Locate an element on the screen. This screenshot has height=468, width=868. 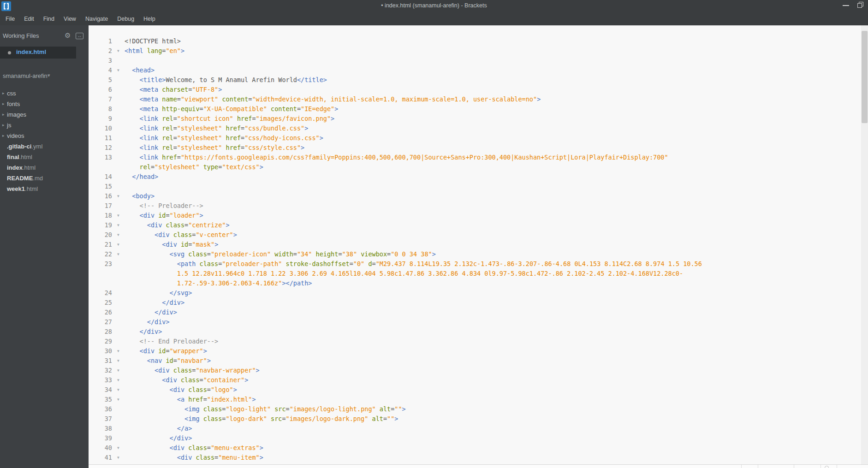
tree-folder-css: ▸css is located at coordinates (44, 93).